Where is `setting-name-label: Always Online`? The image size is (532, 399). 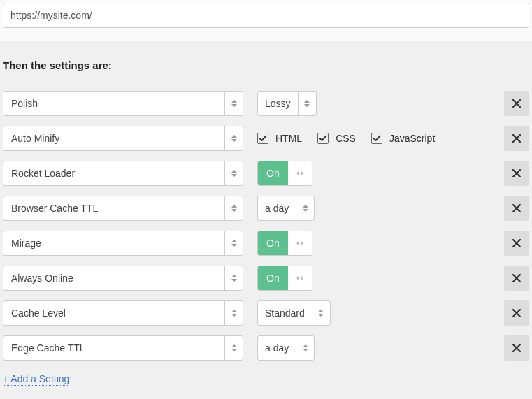
setting-name-label: Always Online is located at coordinates (114, 278).